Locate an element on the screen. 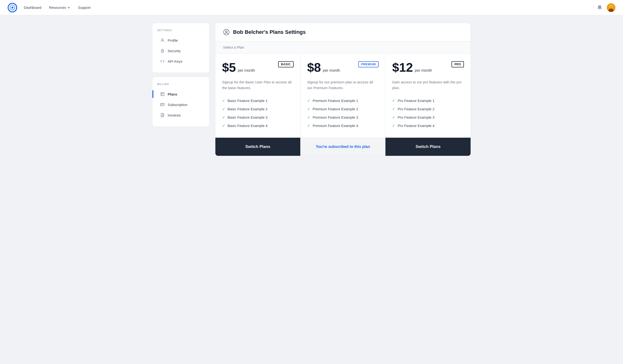 The image size is (623, 364). plan-description: Signup for our premium plan to access al… is located at coordinates (343, 85).